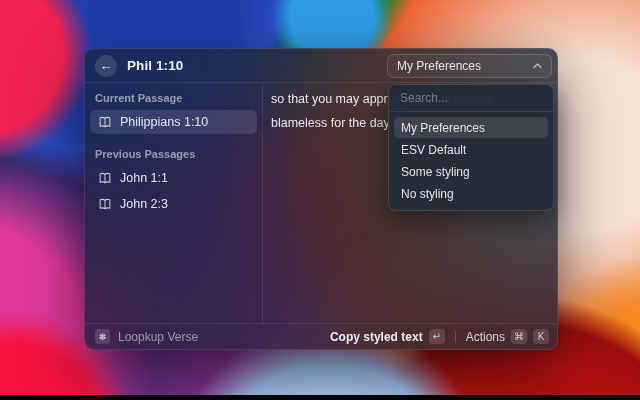  What do you see at coordinates (508, 336) in the screenshot?
I see `actions-menu-button: Actions ⌘ K` at bounding box center [508, 336].